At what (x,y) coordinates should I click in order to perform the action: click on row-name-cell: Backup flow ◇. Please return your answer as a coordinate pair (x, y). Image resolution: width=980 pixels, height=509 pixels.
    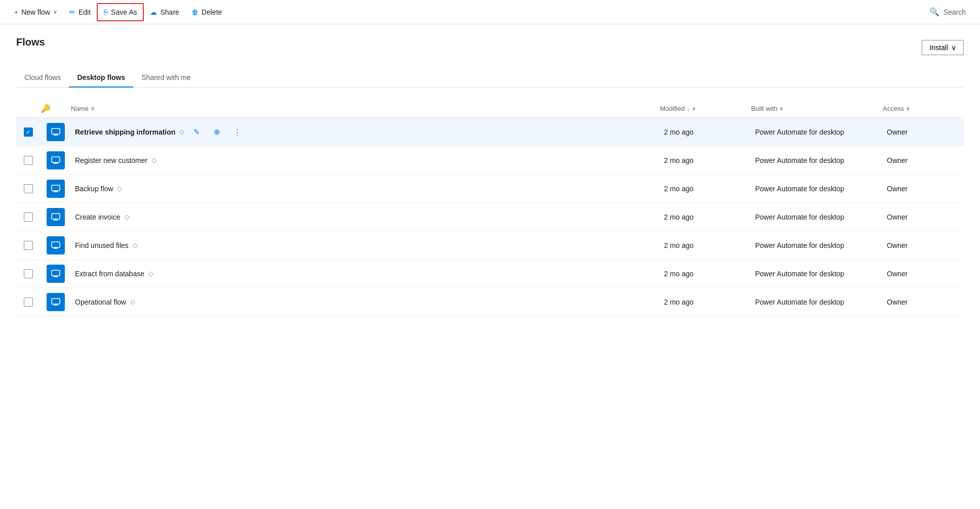
    Looking at the image, I should click on (366, 189).